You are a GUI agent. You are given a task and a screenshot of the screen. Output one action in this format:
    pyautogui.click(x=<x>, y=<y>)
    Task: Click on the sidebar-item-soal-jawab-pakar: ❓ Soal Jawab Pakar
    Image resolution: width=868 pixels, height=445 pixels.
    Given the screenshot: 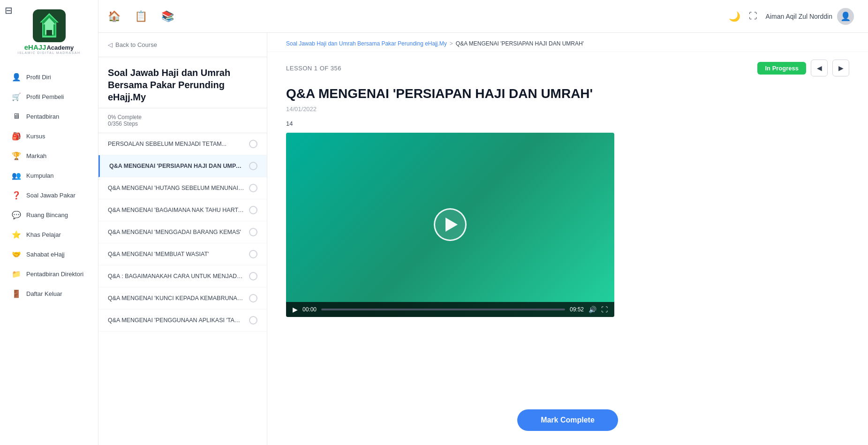 What is the action you would take?
    pyautogui.click(x=49, y=195)
    